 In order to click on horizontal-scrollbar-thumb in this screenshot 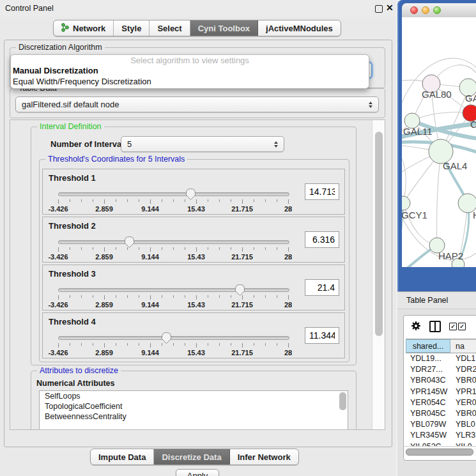, I will do `click(440, 452)`.